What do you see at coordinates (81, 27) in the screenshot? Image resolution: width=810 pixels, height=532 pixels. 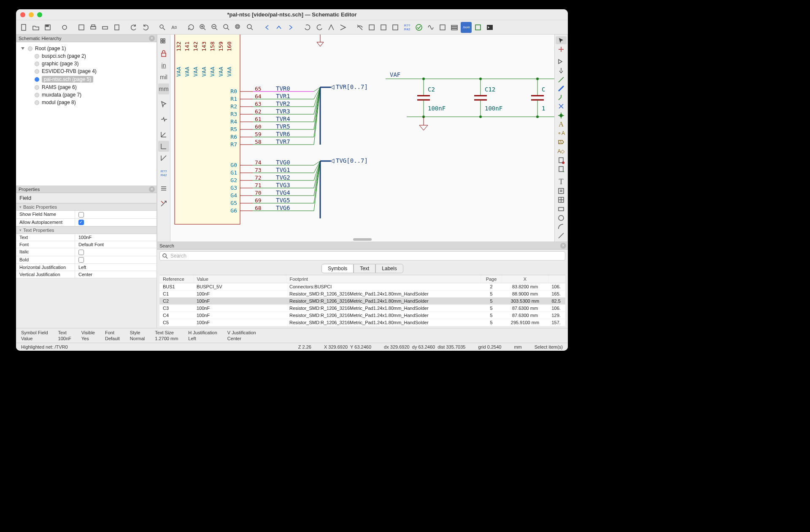 I see `page-settings-icon` at bounding box center [81, 27].